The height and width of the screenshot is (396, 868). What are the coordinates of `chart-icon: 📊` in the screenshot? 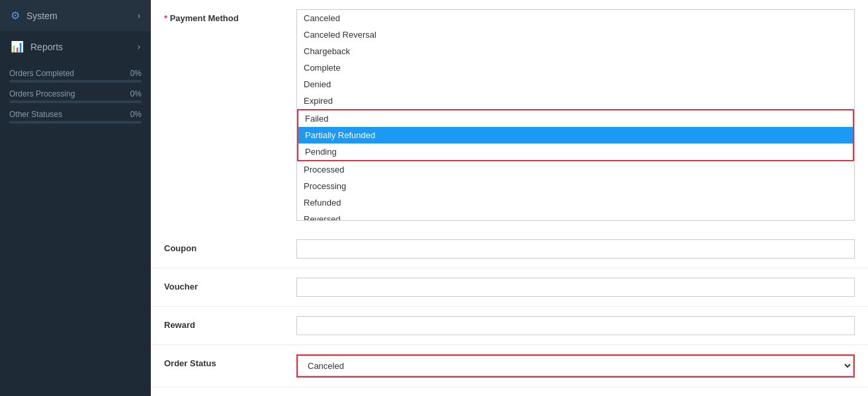 It's located at (17, 46).